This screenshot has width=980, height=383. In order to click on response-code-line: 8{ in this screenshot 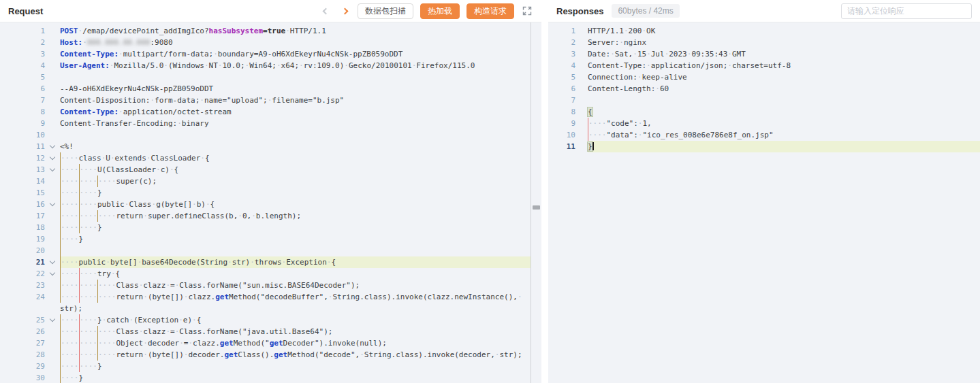, I will do `click(764, 112)`.